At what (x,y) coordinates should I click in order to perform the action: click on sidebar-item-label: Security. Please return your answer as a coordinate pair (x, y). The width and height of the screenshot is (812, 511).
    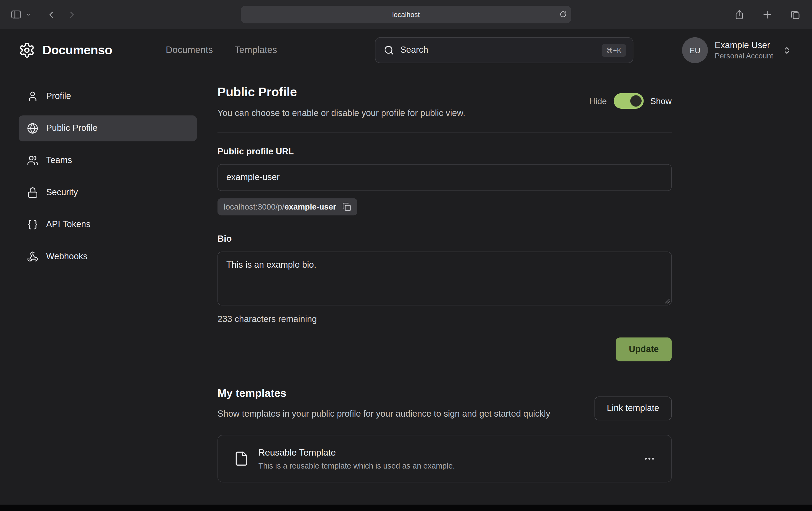
    Looking at the image, I should click on (62, 192).